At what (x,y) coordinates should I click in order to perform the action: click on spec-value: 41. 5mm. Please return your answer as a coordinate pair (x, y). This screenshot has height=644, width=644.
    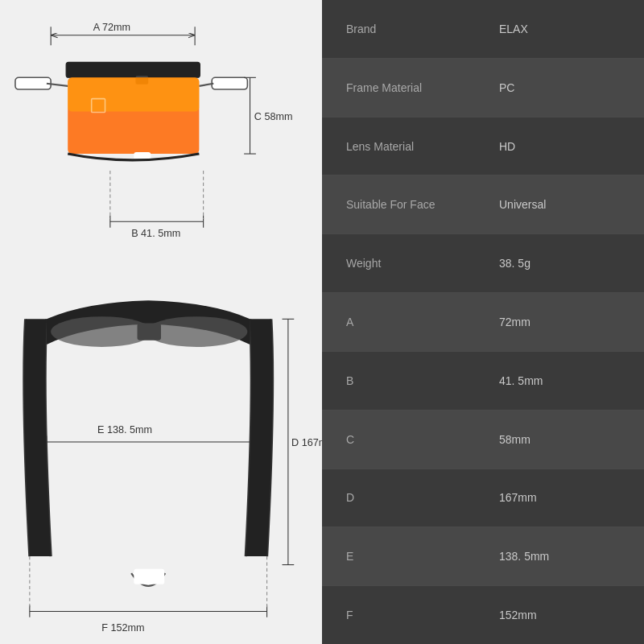
    Looking at the image, I should click on (564, 381).